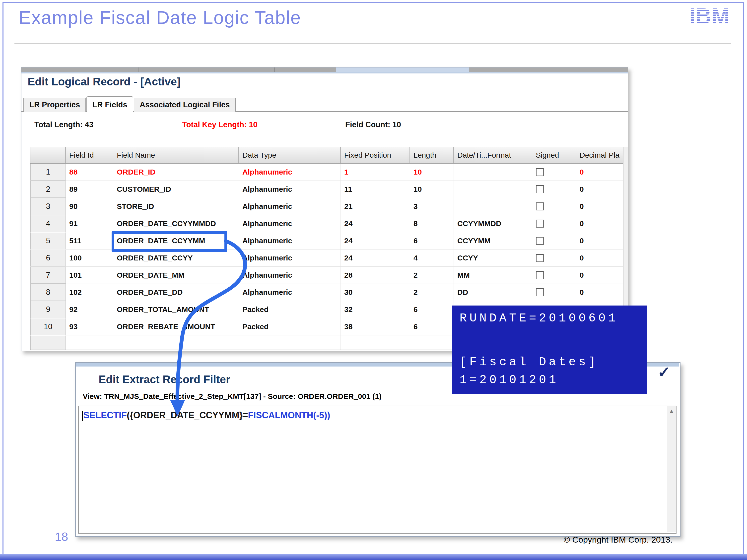  What do you see at coordinates (373, 125) in the screenshot?
I see `field-count-label: Field Count: 10` at bounding box center [373, 125].